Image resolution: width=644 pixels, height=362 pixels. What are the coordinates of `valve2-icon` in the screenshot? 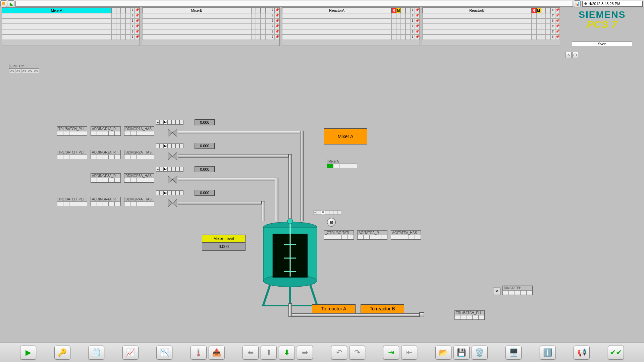 It's located at (172, 156).